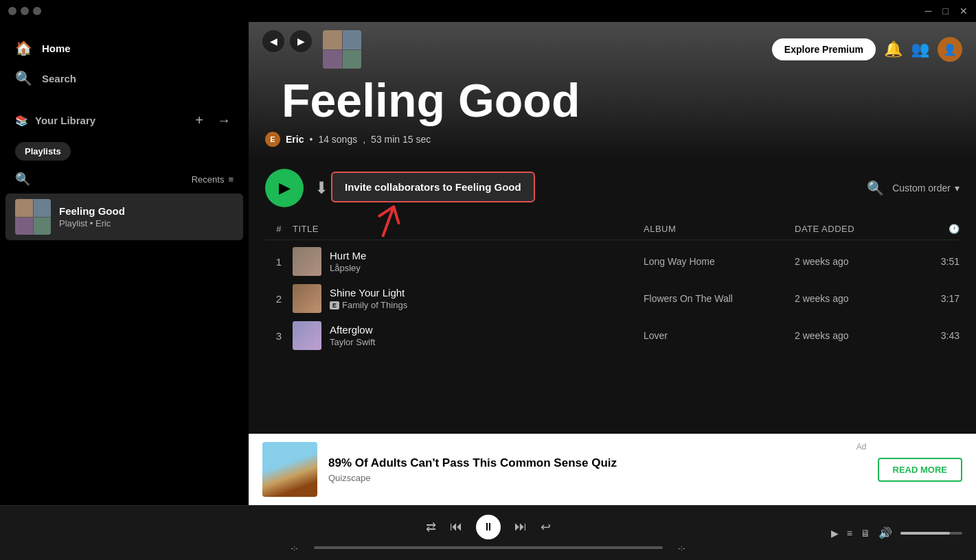 The image size is (976, 560). What do you see at coordinates (208, 180) in the screenshot?
I see `recents-text: Recents` at bounding box center [208, 180].